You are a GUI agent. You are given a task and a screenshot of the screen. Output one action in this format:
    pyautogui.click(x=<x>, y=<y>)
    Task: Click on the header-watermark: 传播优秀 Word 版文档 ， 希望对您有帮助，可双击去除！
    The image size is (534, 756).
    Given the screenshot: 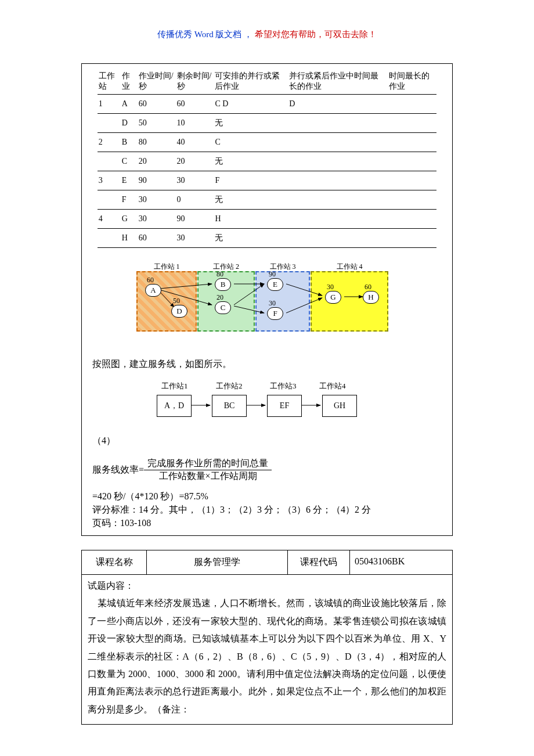 What is the action you would take?
    pyautogui.click(x=267, y=35)
    